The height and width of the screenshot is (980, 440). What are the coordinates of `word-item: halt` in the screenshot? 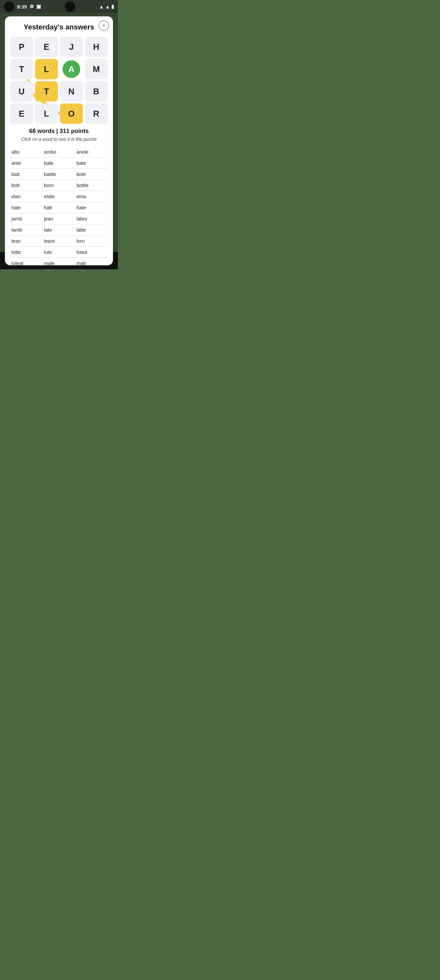 It's located at (59, 208).